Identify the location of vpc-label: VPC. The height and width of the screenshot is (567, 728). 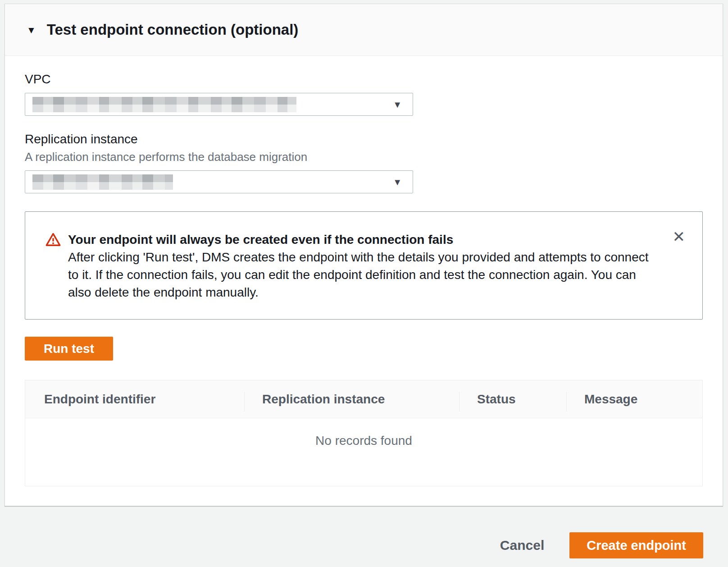
(364, 79).